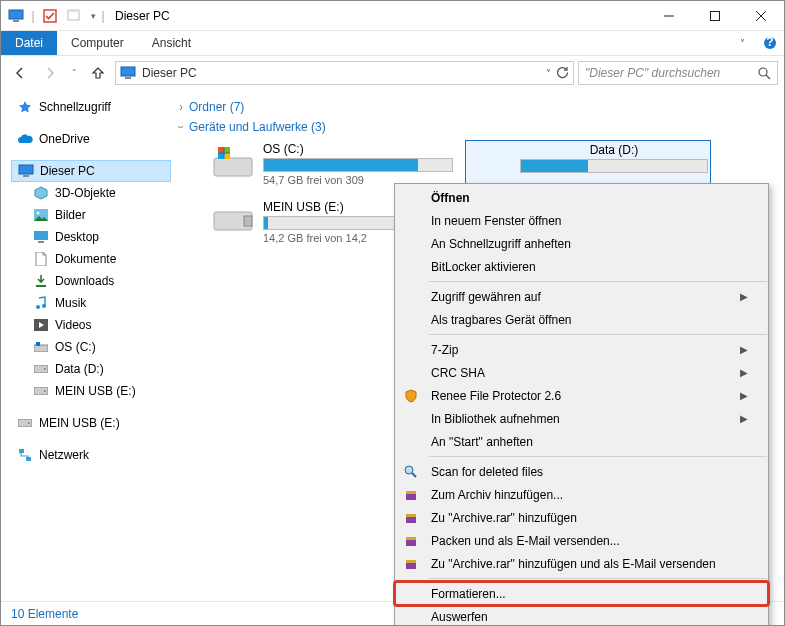  Describe the element at coordinates (582, 616) in the screenshot. I see `ctx-eject: Auswerfen` at that location.